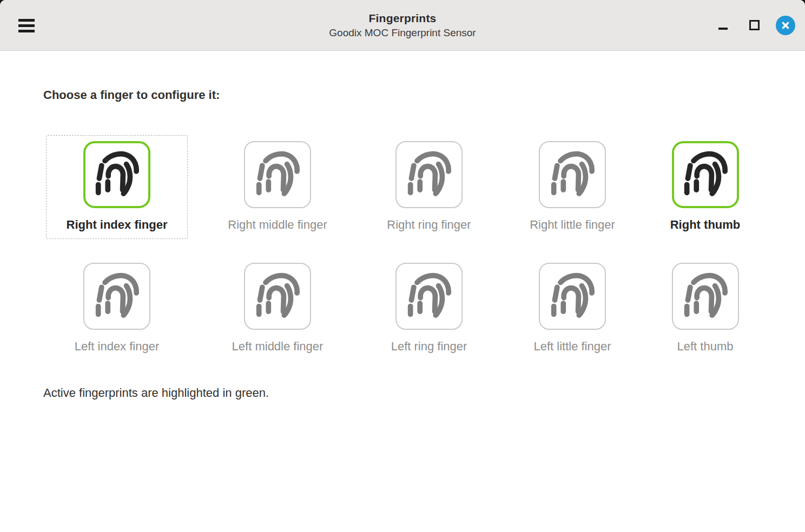 The height and width of the screenshot is (532, 805). I want to click on close-icon, so click(786, 25).